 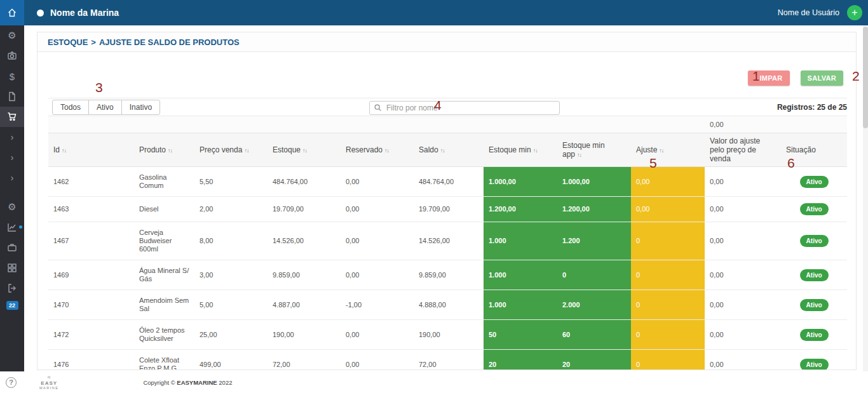 What do you see at coordinates (304, 210) in the screenshot?
I see `cell-estoque: 19.709,00` at bounding box center [304, 210].